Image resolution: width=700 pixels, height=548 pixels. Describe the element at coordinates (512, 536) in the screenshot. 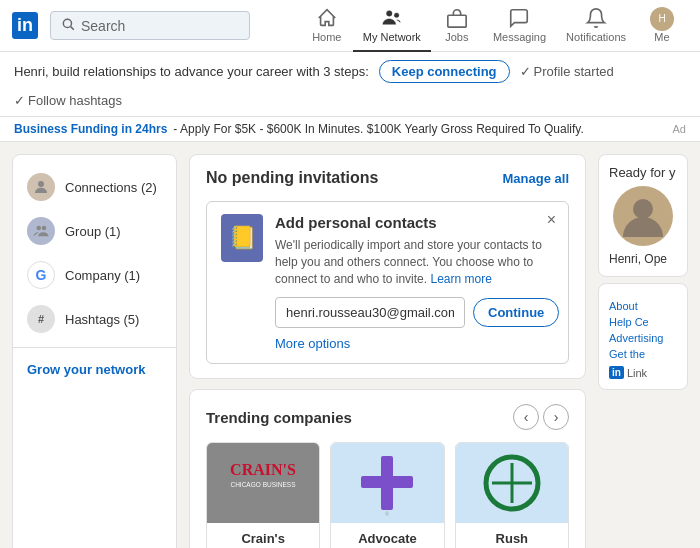

I see `rush-info: Rush University Medical Center 43,365 Fo…` at that location.